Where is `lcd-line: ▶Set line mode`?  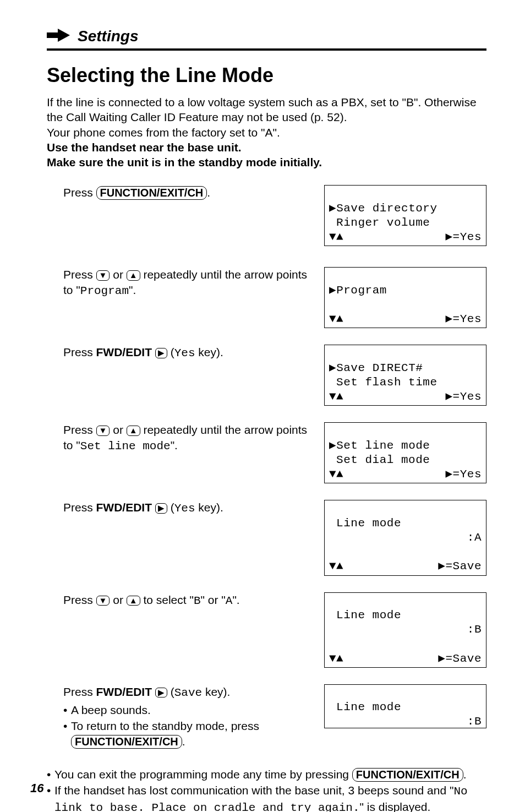
lcd-line: ▶Set line mode is located at coordinates (380, 446).